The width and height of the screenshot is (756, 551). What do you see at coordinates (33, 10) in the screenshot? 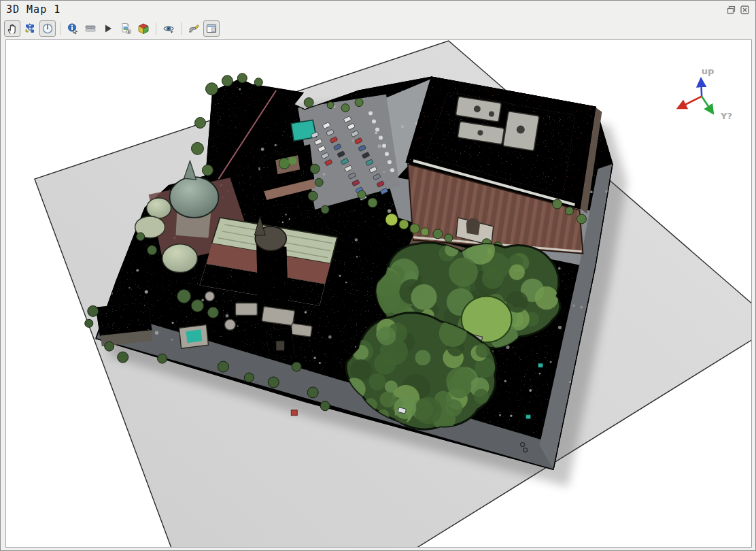
I see `window-title: 3D Map 1` at bounding box center [33, 10].